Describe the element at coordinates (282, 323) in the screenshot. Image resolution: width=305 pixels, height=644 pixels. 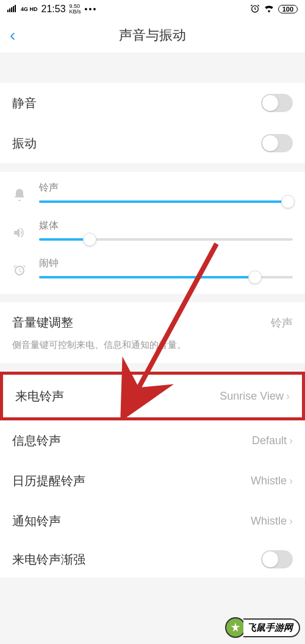
I see `volume-key-value: 铃声` at that location.